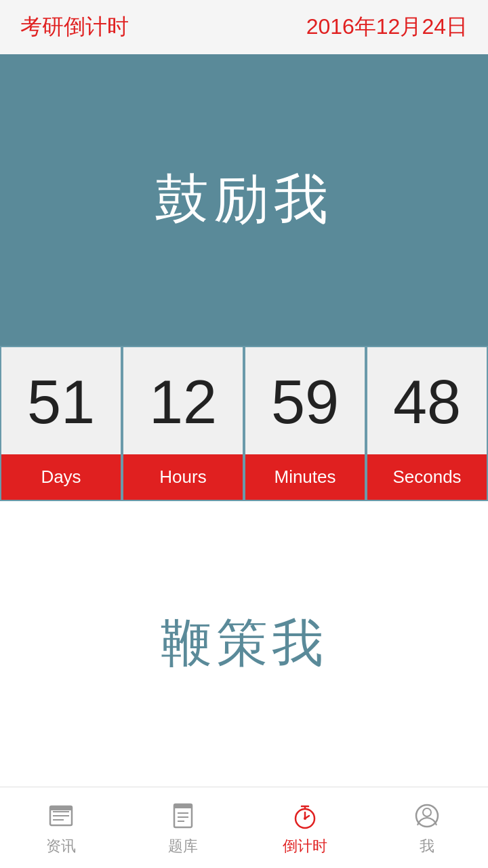 The height and width of the screenshot is (868, 488). I want to click on countdown-days: 51 Days, so click(61, 423).